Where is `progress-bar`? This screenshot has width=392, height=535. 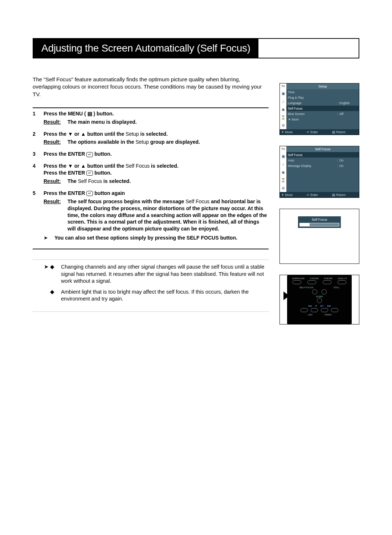 progress-bar is located at coordinates (319, 225).